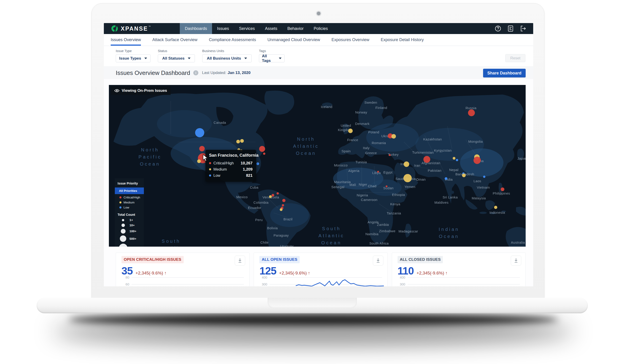 This screenshot has height=364, width=624. I want to click on legend-priority-critical-high: Critical/High, so click(129, 197).